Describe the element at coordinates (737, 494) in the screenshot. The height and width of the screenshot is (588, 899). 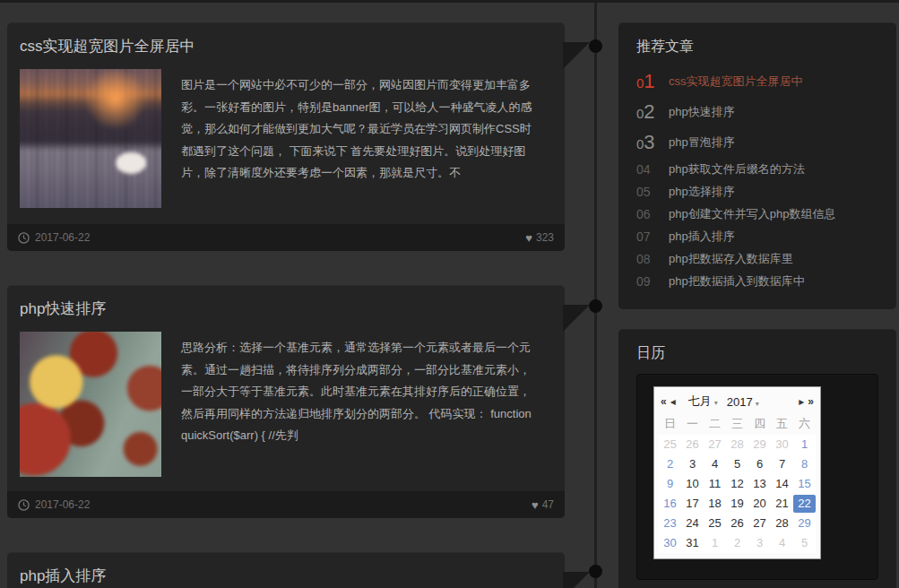
I see `calendar-grid: 2526272829301234567891011121314151617181…` at that location.